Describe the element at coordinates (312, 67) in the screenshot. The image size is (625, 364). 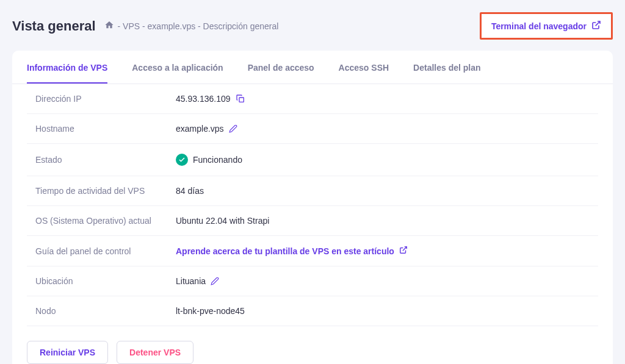
I see `tabs: Información de VPS Acceso a la aplicació…` at that location.